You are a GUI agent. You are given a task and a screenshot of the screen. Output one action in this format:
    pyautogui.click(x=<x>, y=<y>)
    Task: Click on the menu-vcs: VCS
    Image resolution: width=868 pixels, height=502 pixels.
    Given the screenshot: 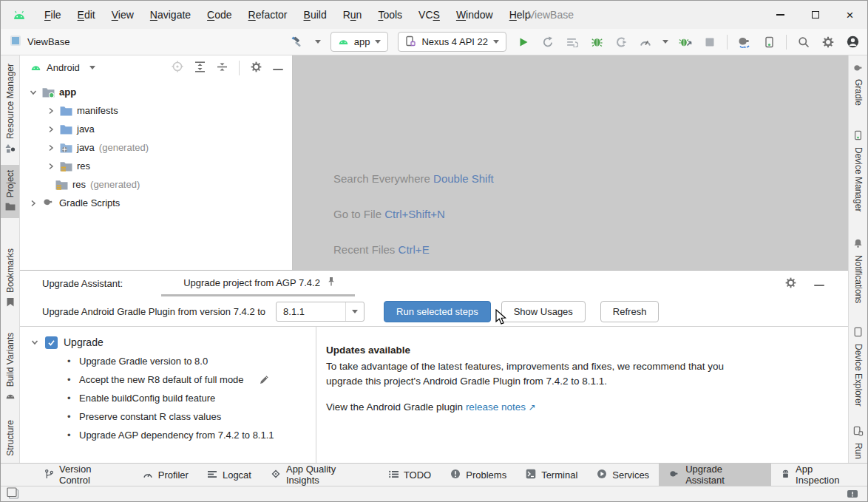 What is the action you would take?
    pyautogui.click(x=429, y=15)
    